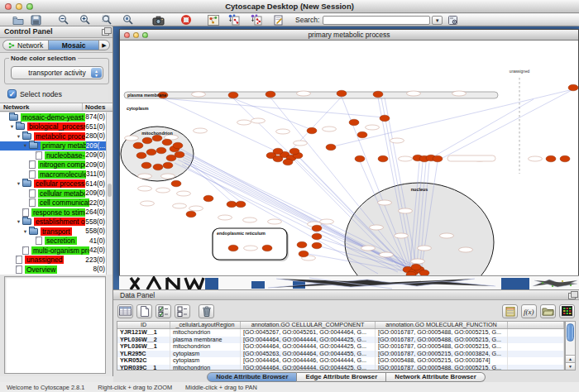 The width and height of the screenshot is (579, 392). I want to click on tree-header-nodes: Nodes, so click(98, 108).